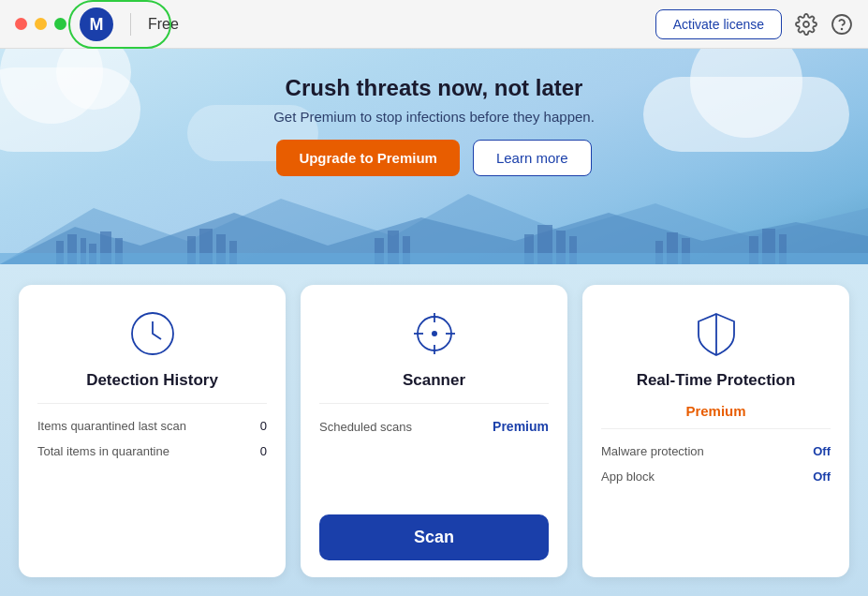  I want to click on hero-buttons: Upgrade to Premium Learn more, so click(434, 157).